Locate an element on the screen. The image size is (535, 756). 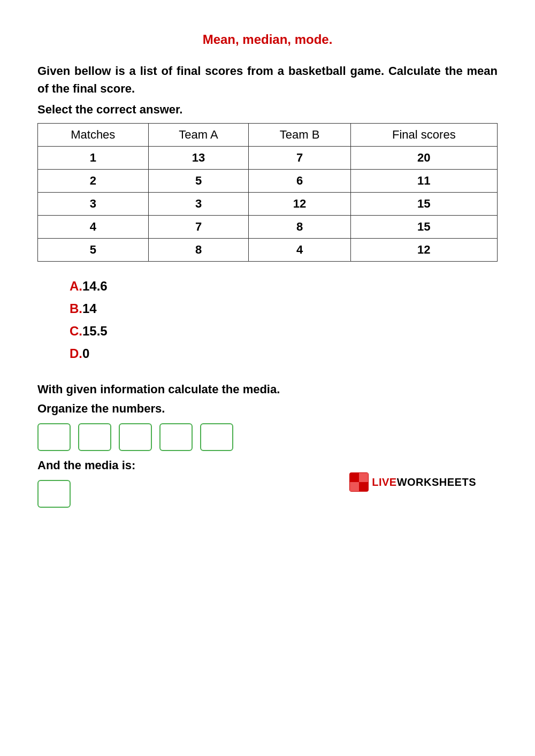
option-b-letter: B. is located at coordinates (76, 308).